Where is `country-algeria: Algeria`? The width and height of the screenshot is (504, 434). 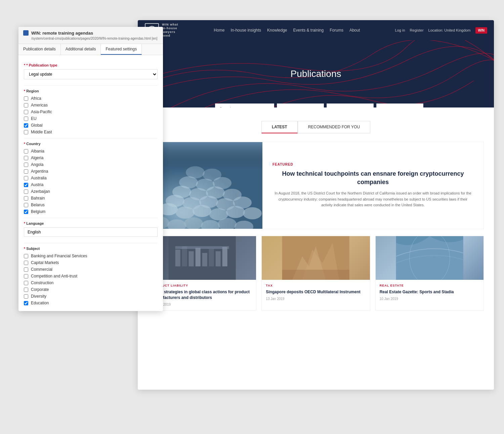 country-algeria: Algeria is located at coordinates (91, 158).